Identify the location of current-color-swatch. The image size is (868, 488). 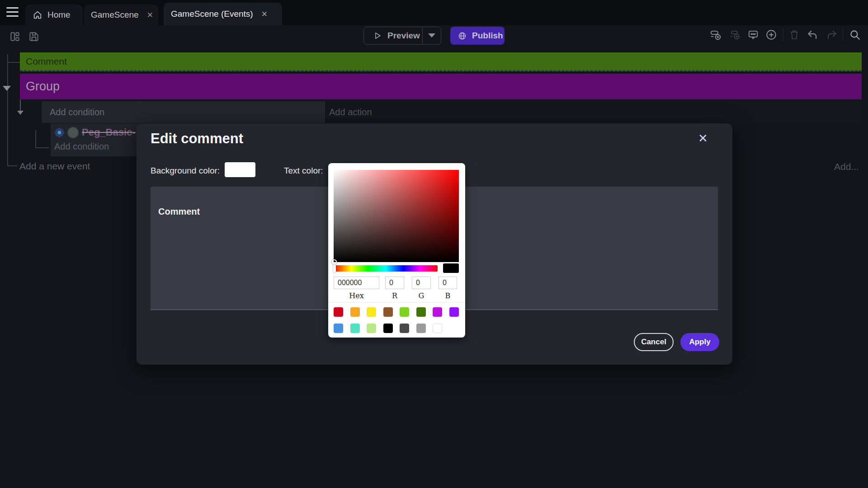
(451, 268).